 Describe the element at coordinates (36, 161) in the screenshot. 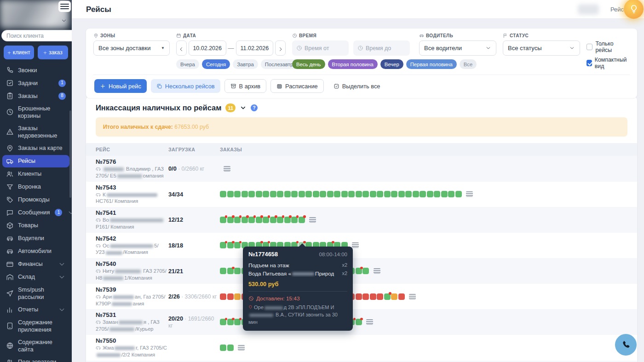

I see `sidebar-item-рейсы: Рейсы` at that location.